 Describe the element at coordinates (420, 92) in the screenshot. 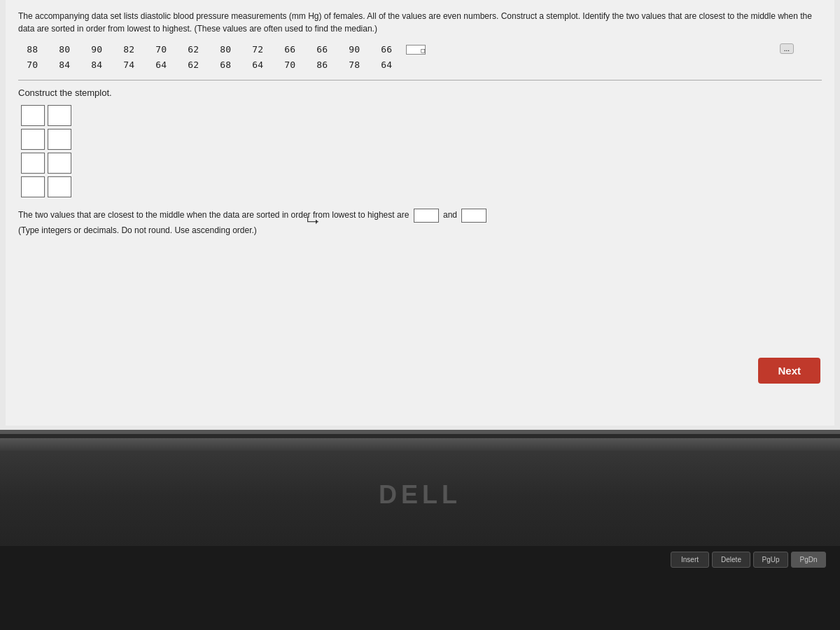

I see `construct-label: Construct the stemplot.` at that location.